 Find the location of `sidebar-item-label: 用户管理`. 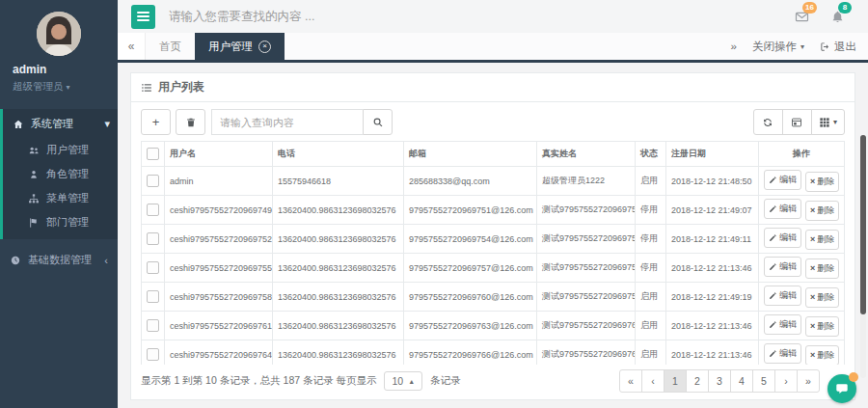

sidebar-item-label: 用户管理 is located at coordinates (68, 150).